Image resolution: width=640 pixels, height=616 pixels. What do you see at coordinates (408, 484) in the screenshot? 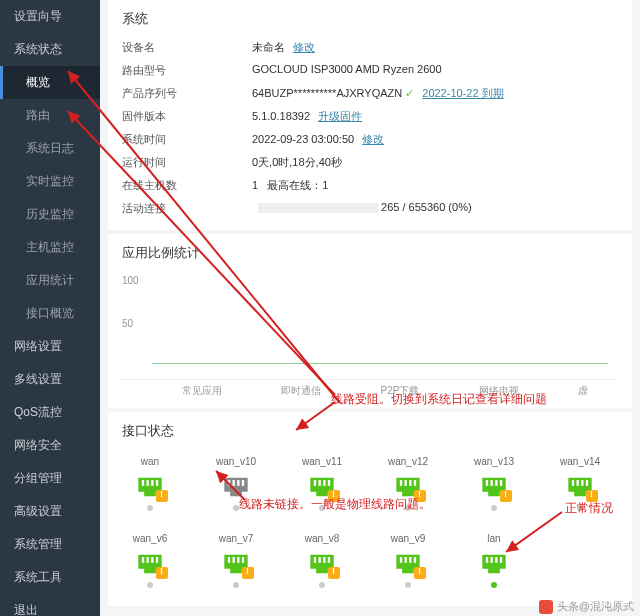
I see `interface-wan_v12: wan_v12` at bounding box center [408, 484].